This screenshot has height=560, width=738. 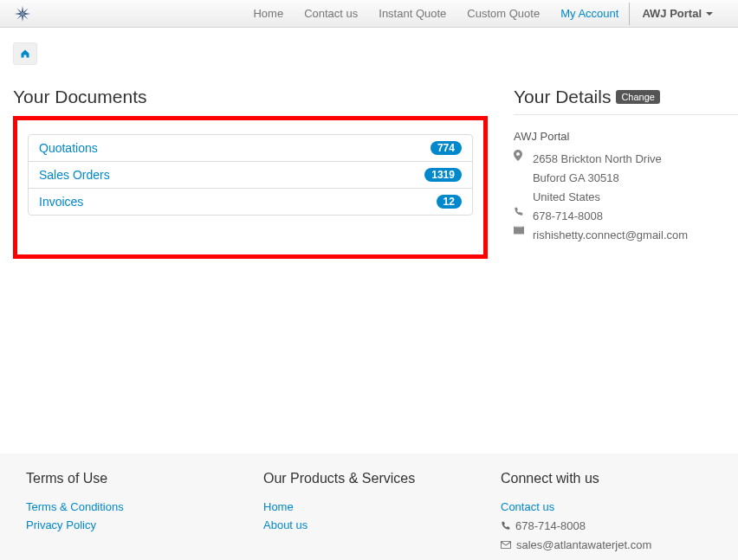 What do you see at coordinates (625, 197) in the screenshot?
I see `address-line3: United States` at bounding box center [625, 197].